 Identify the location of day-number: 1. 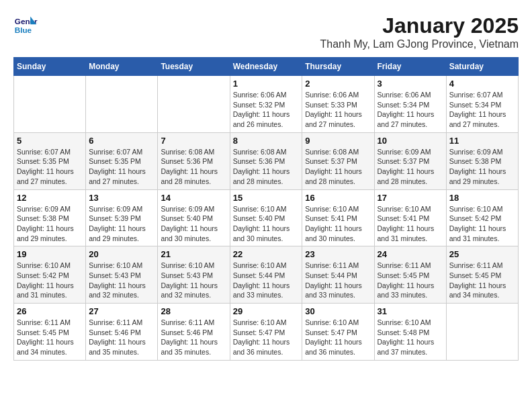
(266, 83).